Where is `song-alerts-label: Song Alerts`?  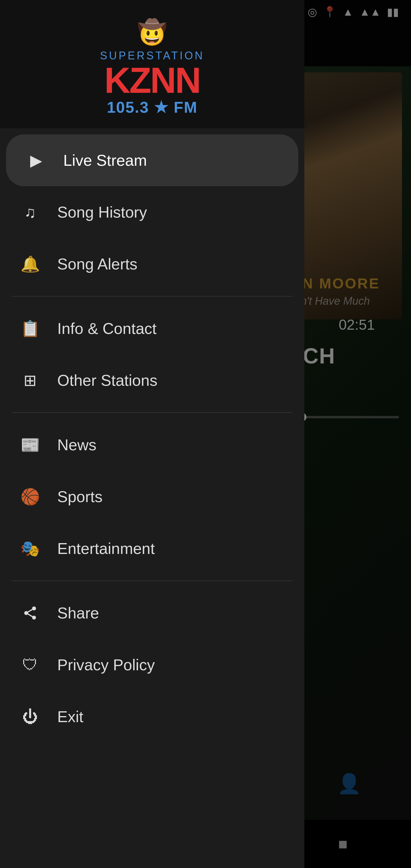 song-alerts-label: Song Alerts is located at coordinates (97, 264).